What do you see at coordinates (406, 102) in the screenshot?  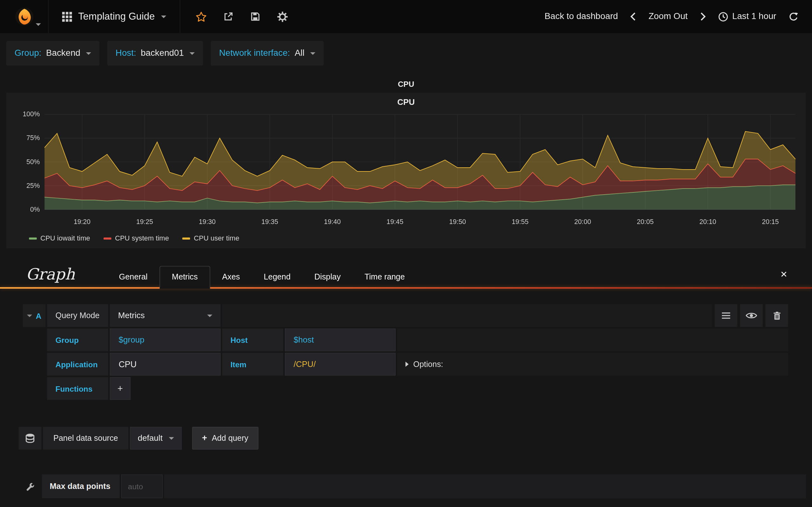 I see `chart-title: CPU` at bounding box center [406, 102].